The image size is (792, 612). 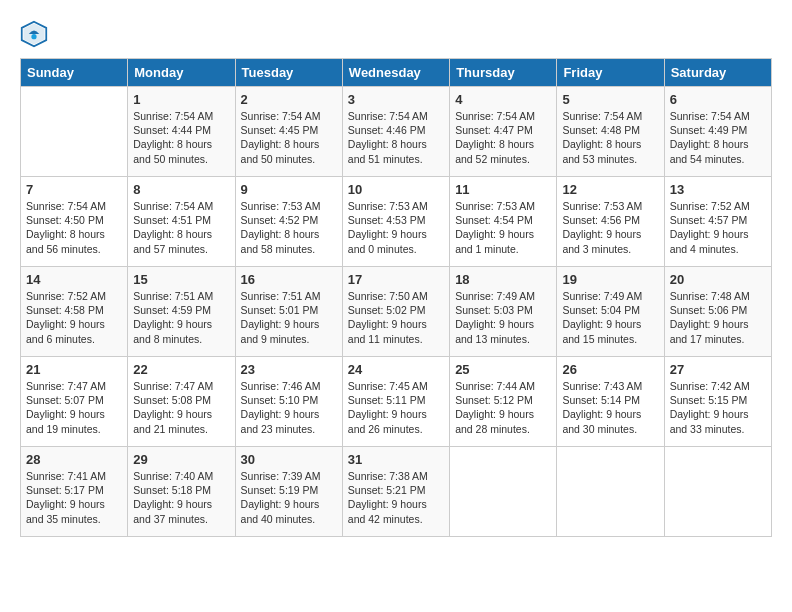 I want to click on day-number: 10, so click(x=396, y=190).